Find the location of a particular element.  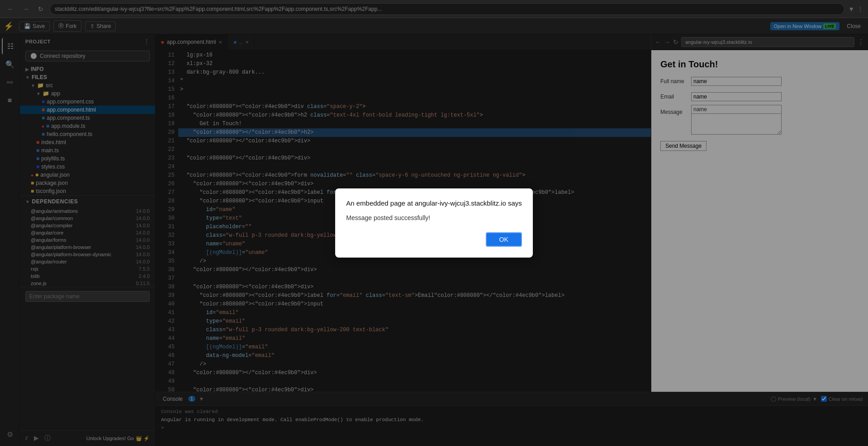

dialog-ok-button: OK is located at coordinates (504, 239).